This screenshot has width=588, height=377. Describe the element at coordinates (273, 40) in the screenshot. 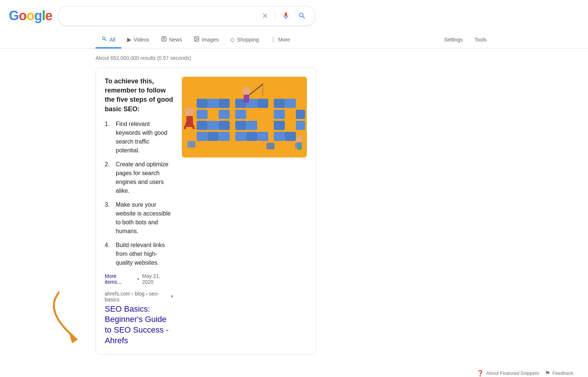

I see `more-dots-icon: ⋮` at that location.